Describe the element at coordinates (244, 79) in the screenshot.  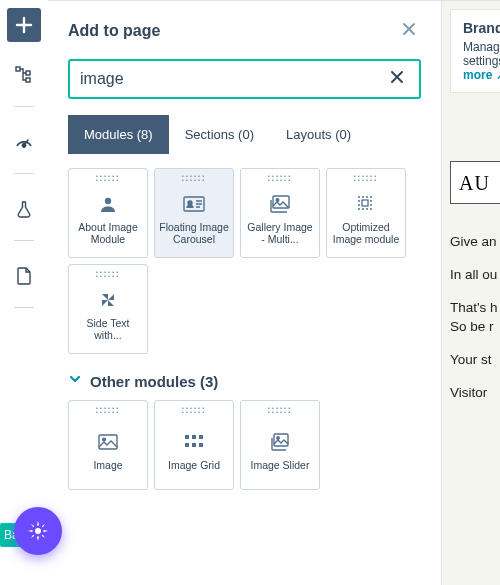
I see `search-field` at that location.